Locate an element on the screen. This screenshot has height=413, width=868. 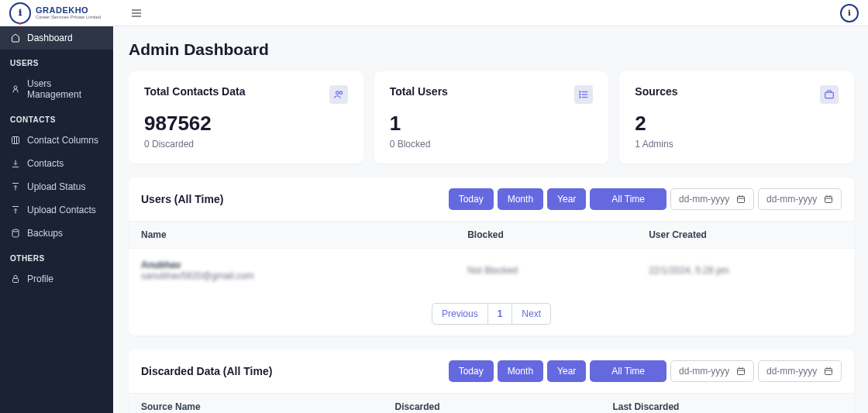
cell-name: Anubhav sanubhav5820@gmail.com is located at coordinates (291, 271).